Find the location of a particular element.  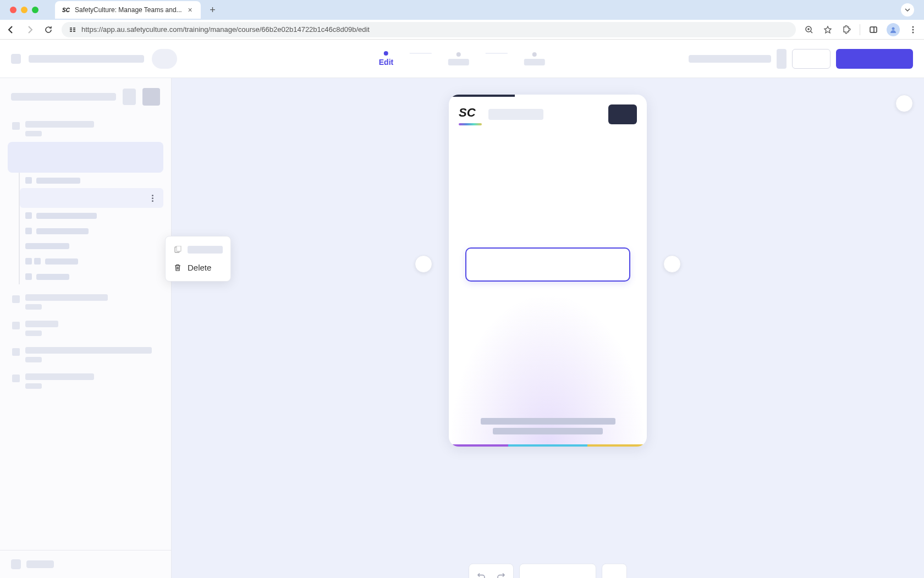

extensions-icon is located at coordinates (846, 30).